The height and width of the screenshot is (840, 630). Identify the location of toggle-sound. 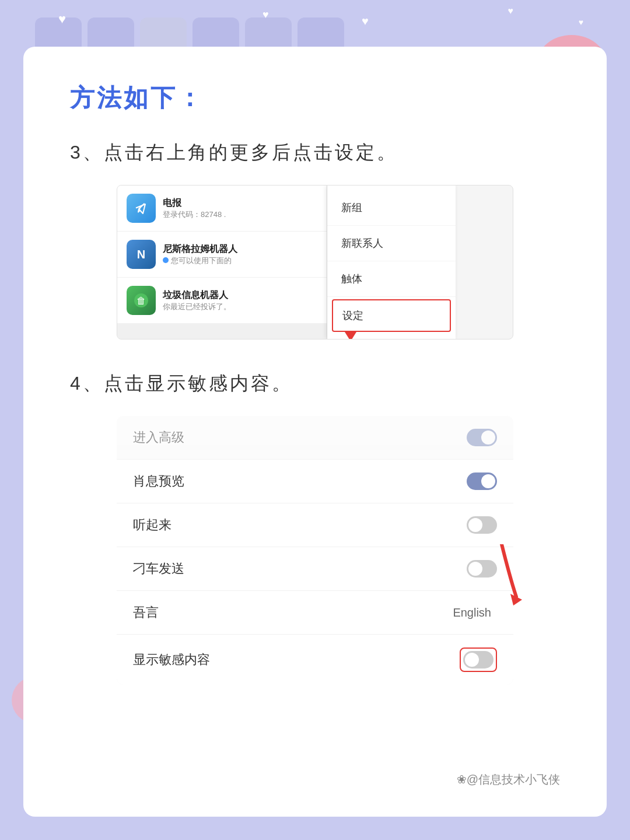
(482, 525).